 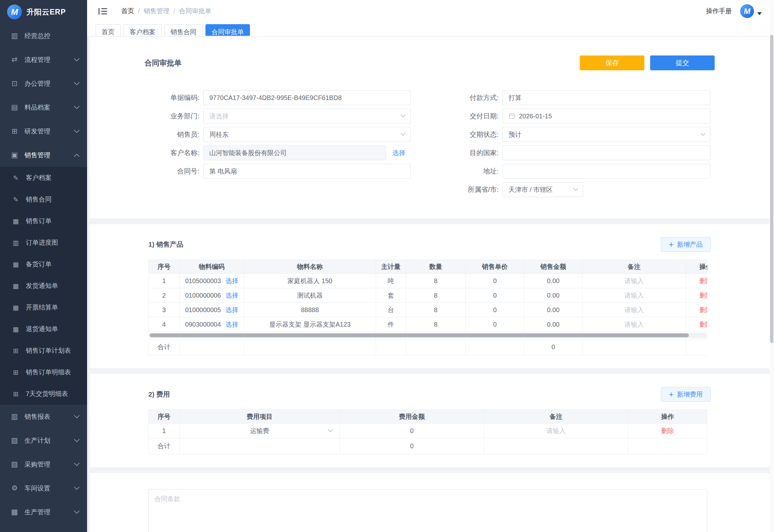 I want to click on cell-fee-amount: 0, so click(x=412, y=431).